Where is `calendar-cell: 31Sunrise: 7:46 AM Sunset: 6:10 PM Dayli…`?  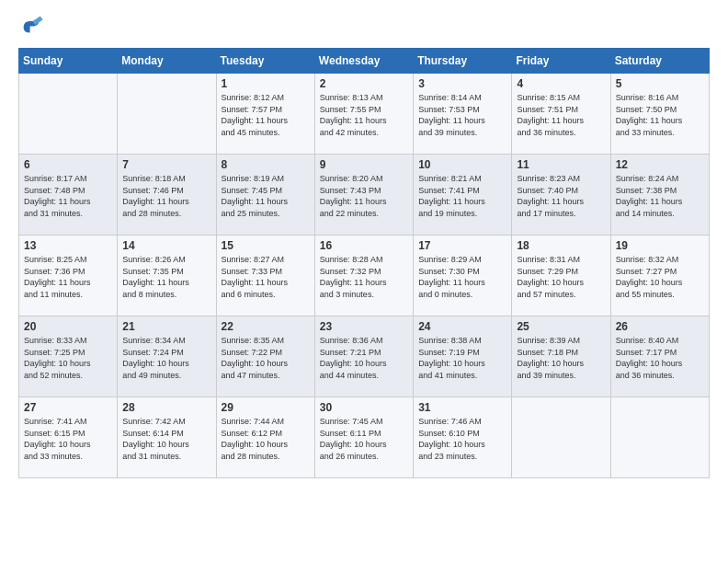 calendar-cell: 31Sunrise: 7:46 AM Sunset: 6:10 PM Dayli… is located at coordinates (463, 438).